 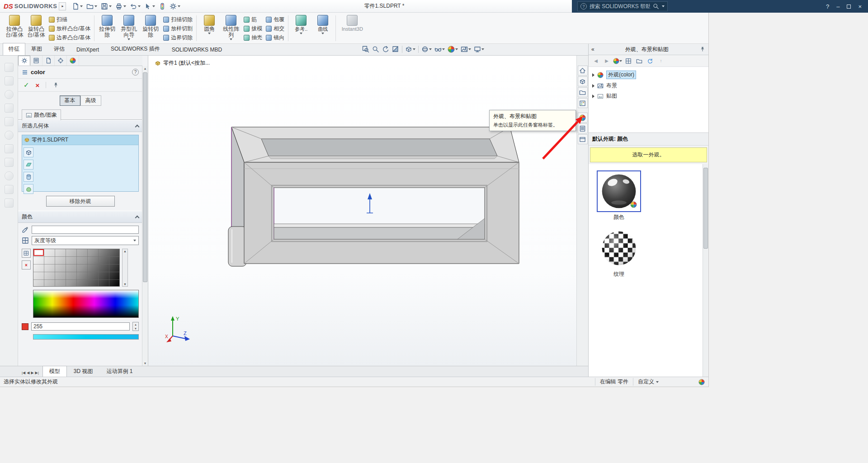 I want to click on revolve-boss-button: 旋转凸台/基体, so click(x=36, y=28).